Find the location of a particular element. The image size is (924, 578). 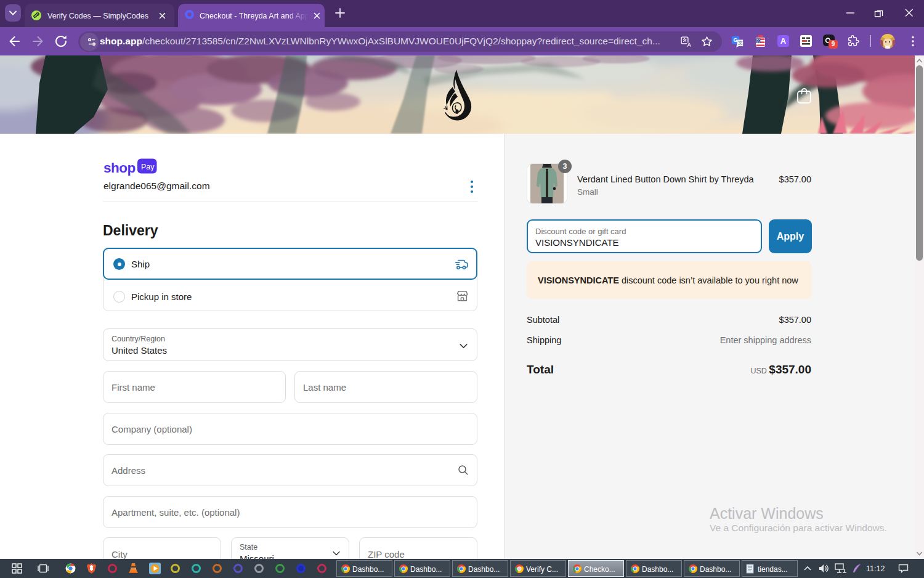

svg-text: shop is located at coordinates (120, 168).